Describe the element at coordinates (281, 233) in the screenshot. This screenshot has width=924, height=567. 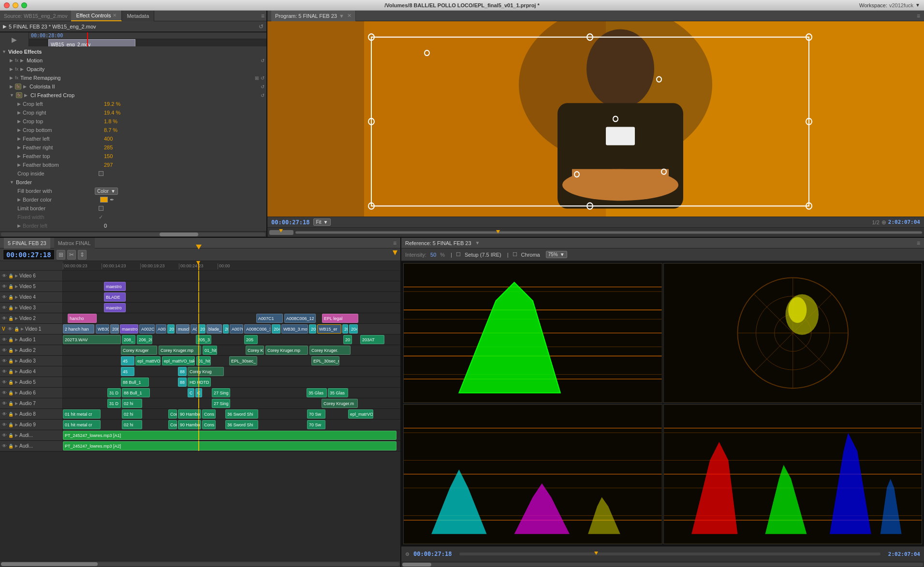
I see `monitor-scrubber-left` at that location.